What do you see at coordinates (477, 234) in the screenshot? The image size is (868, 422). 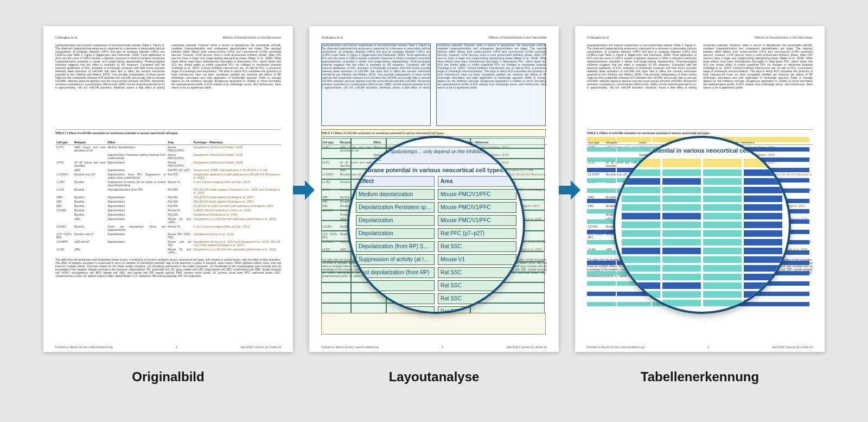 I see `mag-table-cell: Rat PFC (p7–p27)` at bounding box center [477, 234].